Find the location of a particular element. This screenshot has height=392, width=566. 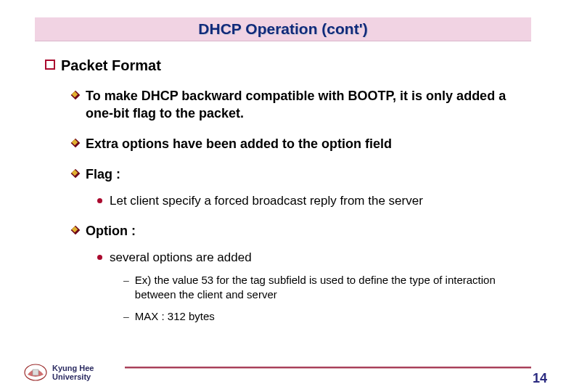

lvl2-text: Extra options have been added to the opt… is located at coordinates (239, 144).